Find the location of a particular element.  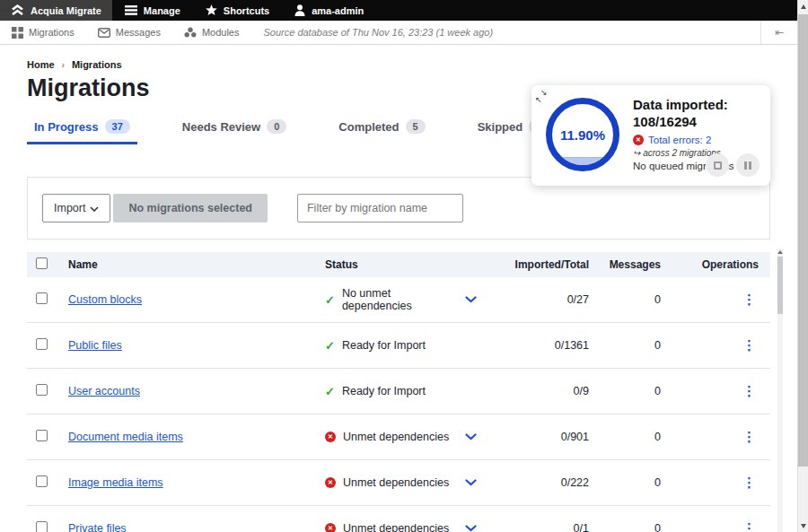

toolbar-collapse-button: ⇤ is located at coordinates (779, 32).